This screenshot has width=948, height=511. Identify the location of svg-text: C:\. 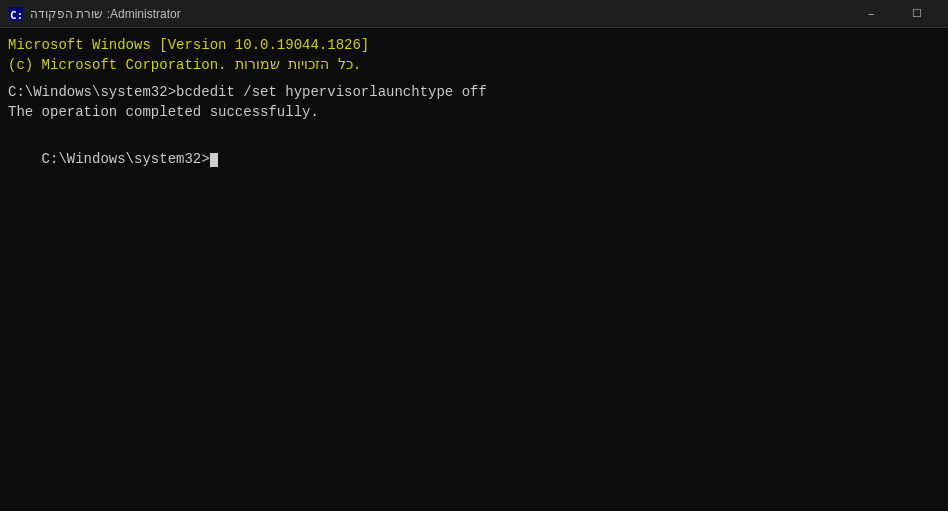
(17, 16).